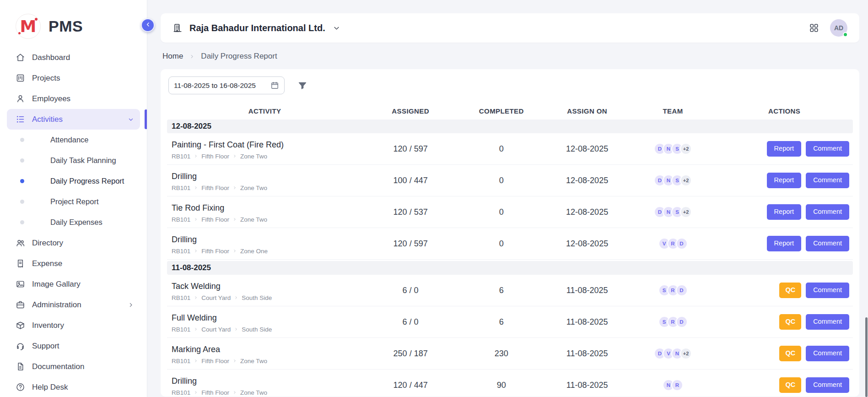  I want to click on team-avatars: DVN+2, so click(673, 353).